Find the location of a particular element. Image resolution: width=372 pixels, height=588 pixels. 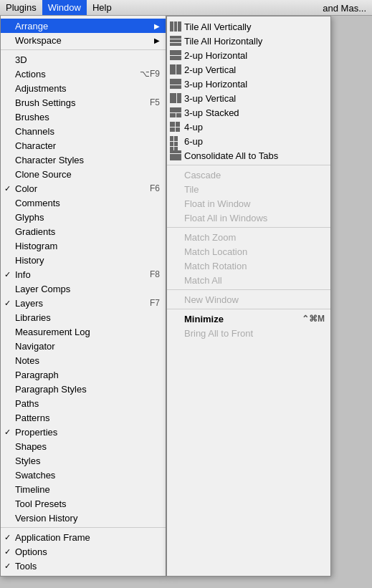

submenu-bring-all-to-front: Bring All to Front is located at coordinates (249, 333).